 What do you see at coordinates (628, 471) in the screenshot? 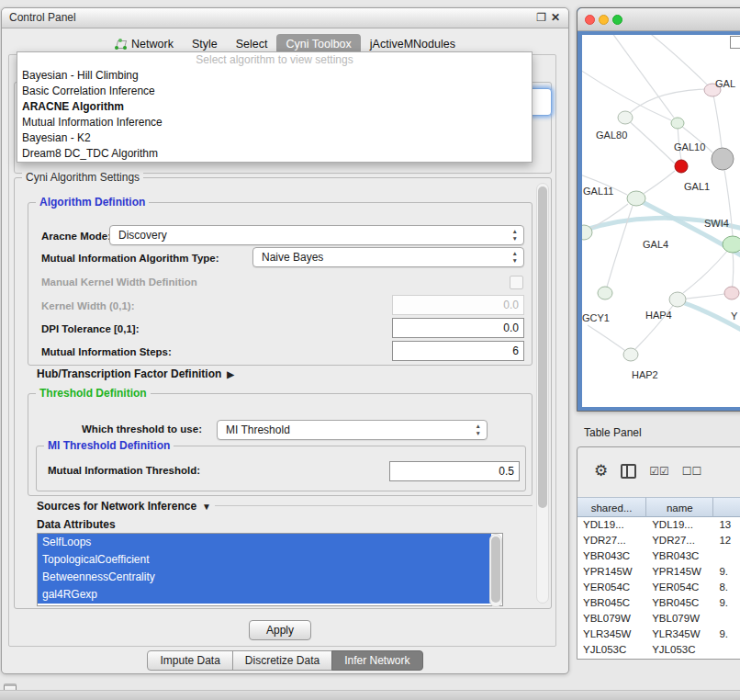
I see `column-selector-icon` at bounding box center [628, 471].